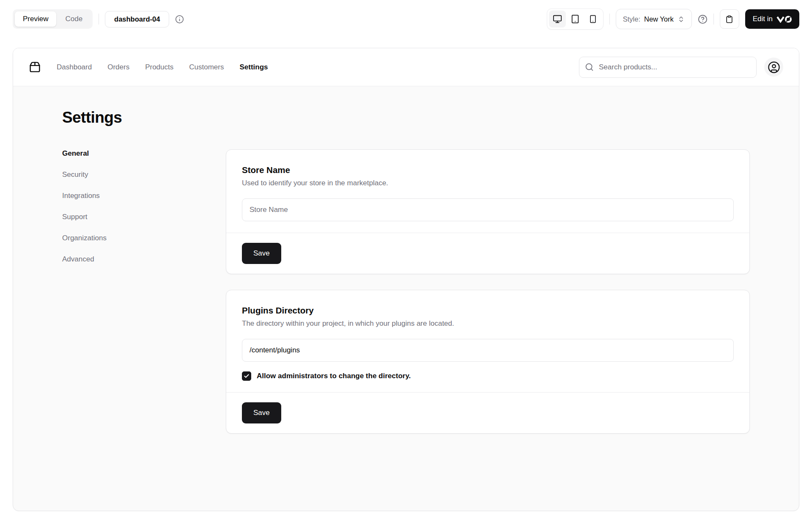 This screenshot has height=525, width=812. Describe the element at coordinates (575, 19) in the screenshot. I see `device-size-toggle` at that location.